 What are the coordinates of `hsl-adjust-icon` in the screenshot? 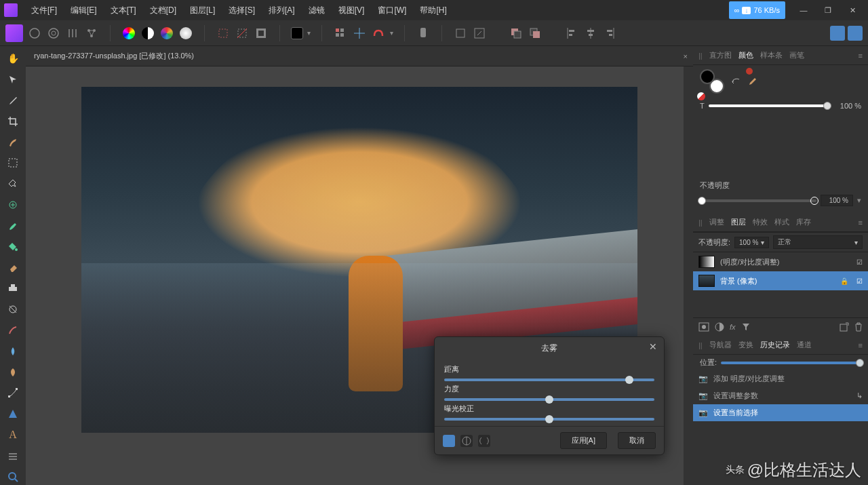 It's located at (167, 33).